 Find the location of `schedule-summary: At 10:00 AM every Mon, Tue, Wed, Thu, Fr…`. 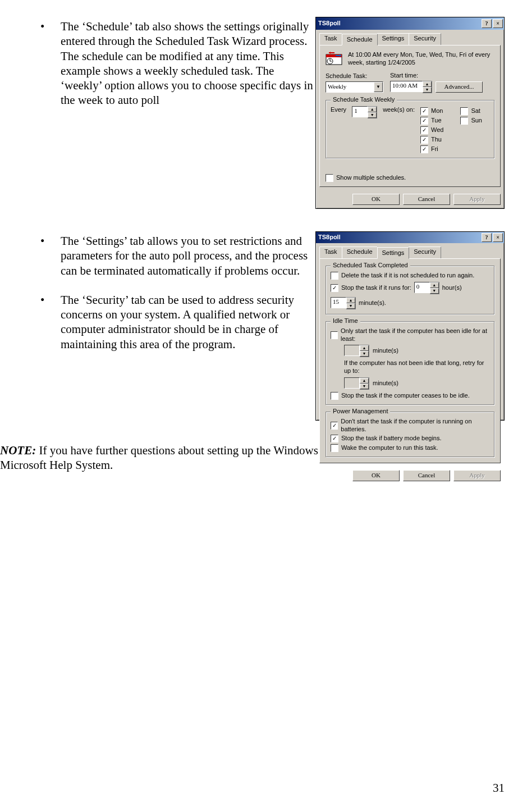

schedule-summary: At 10:00 AM every Mon, Tue, Wed, Thu, Fr… is located at coordinates (421, 59).